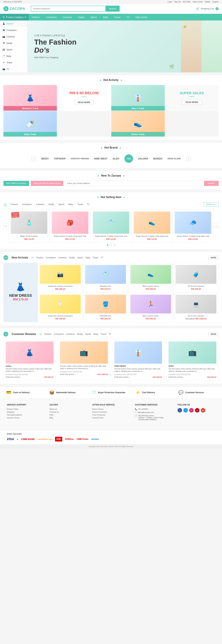 Image resolution: width=222 pixels, height=644 pixels. Describe the element at coordinates (84, 102) in the screenshot. I see `read-more-btn-1: READ MORE` at that location.